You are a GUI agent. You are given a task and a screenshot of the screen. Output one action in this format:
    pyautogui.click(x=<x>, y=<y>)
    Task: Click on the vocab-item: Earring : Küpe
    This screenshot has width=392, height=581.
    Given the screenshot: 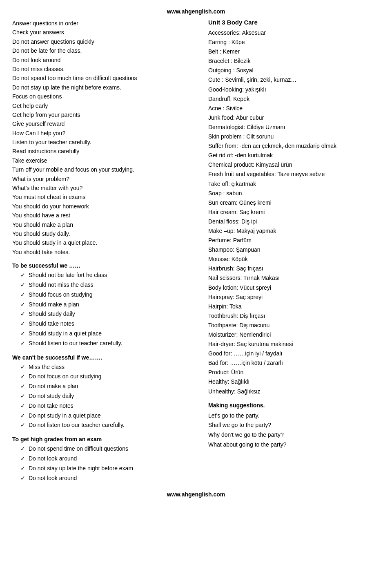 What is the action you would take?
    pyautogui.click(x=294, y=42)
    